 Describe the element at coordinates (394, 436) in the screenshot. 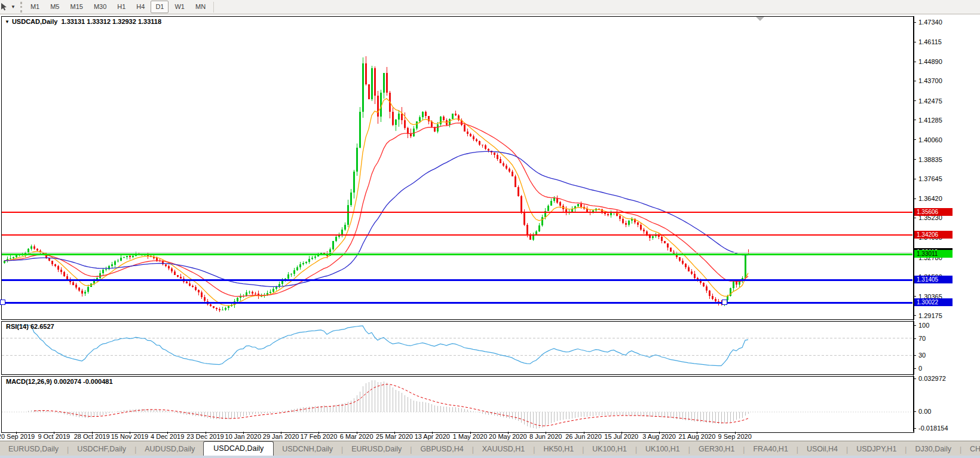

I see `date-axis-label: 25 Mar 2020` at that location.